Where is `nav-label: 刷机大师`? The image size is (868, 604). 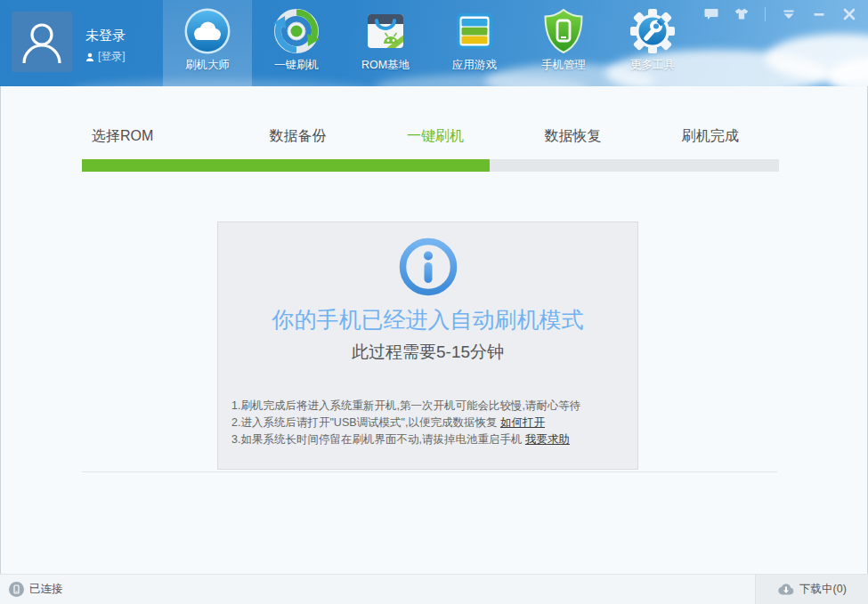 nav-label: 刷机大师 is located at coordinates (207, 66).